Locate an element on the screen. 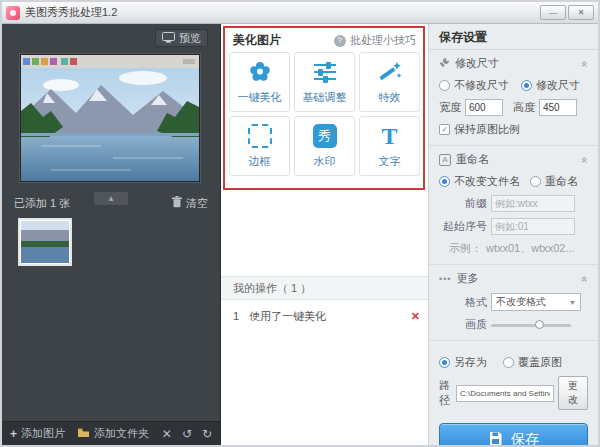 The width and height of the screenshot is (600, 447). resize-title: 修改尺寸 is located at coordinates (477, 64).